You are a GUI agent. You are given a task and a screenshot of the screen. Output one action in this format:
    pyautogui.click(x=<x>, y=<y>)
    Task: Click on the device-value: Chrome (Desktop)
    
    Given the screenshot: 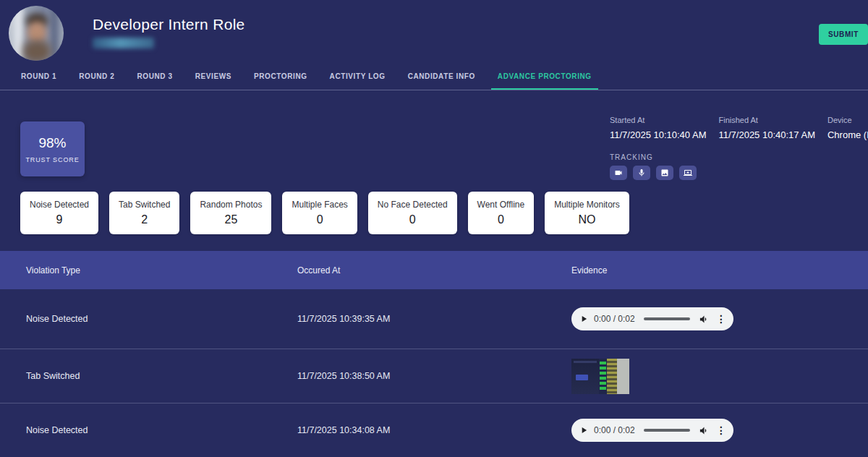 What is the action you would take?
    pyautogui.click(x=848, y=134)
    